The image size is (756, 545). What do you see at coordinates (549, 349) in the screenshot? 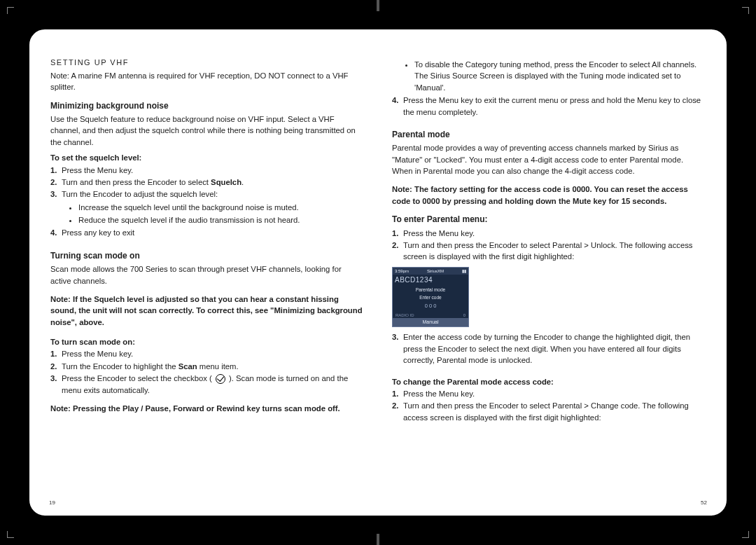
I see `list-enter-parental-cont: 3.Enter the access code by turning the E…` at bounding box center [549, 349].